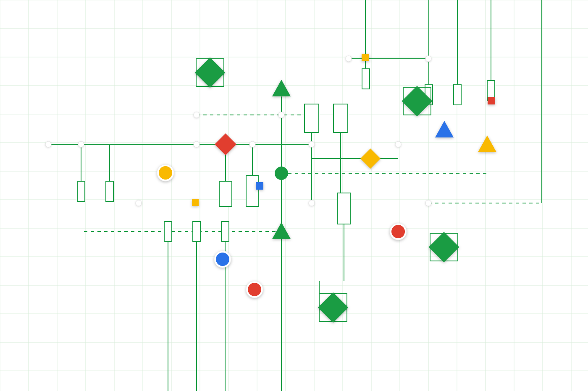  What do you see at coordinates (398, 232) in the screenshot?
I see `circle-red-right` at bounding box center [398, 232].